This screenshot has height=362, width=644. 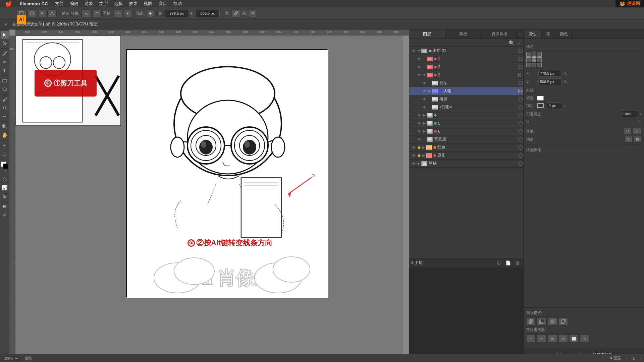 What do you see at coordinates (419, 51) in the screenshot?
I see `layer-expand-21: ▼` at bounding box center [419, 51].